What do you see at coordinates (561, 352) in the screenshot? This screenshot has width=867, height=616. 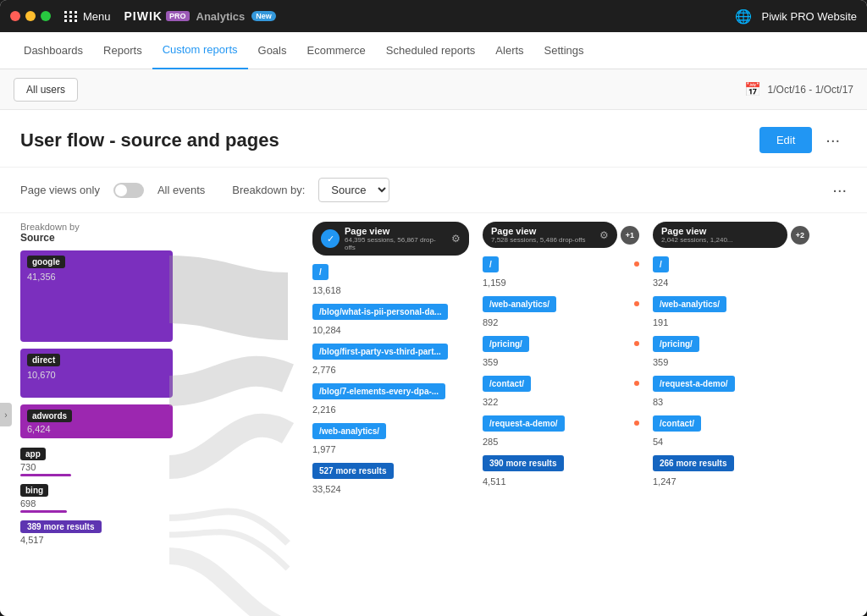 I see `pv2-item-2: /pricing/ 359` at bounding box center [561, 352].